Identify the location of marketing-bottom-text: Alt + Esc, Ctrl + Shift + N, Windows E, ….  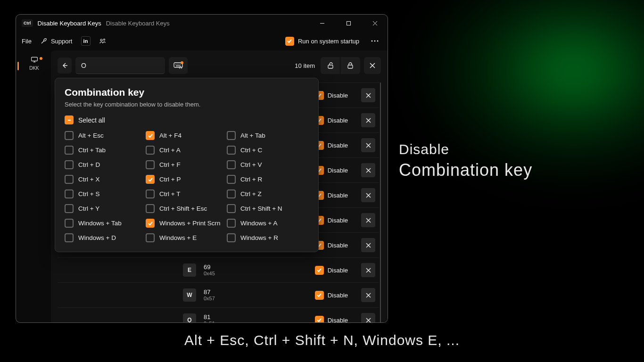
(322, 340).